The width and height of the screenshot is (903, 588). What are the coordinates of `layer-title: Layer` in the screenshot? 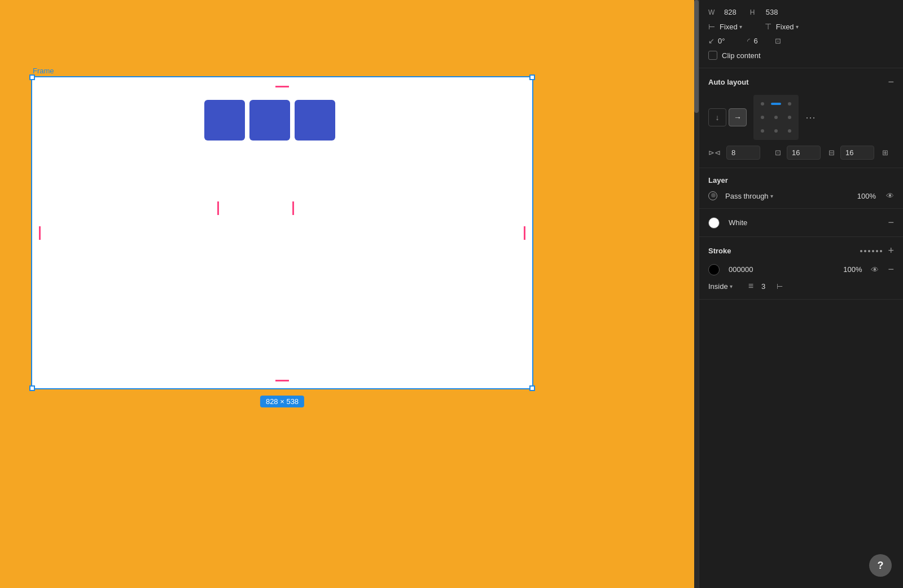 It's located at (718, 181).